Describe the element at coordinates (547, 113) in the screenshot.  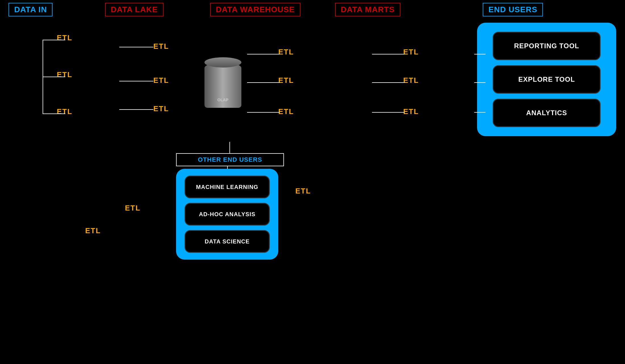
I see `analytics-box: ANALYTICS` at that location.